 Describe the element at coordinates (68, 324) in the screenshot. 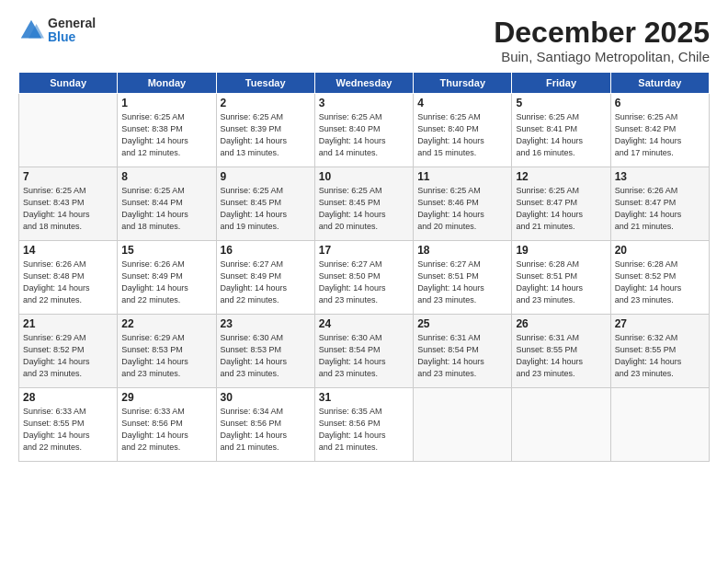

I see `day-number: 21` at that location.